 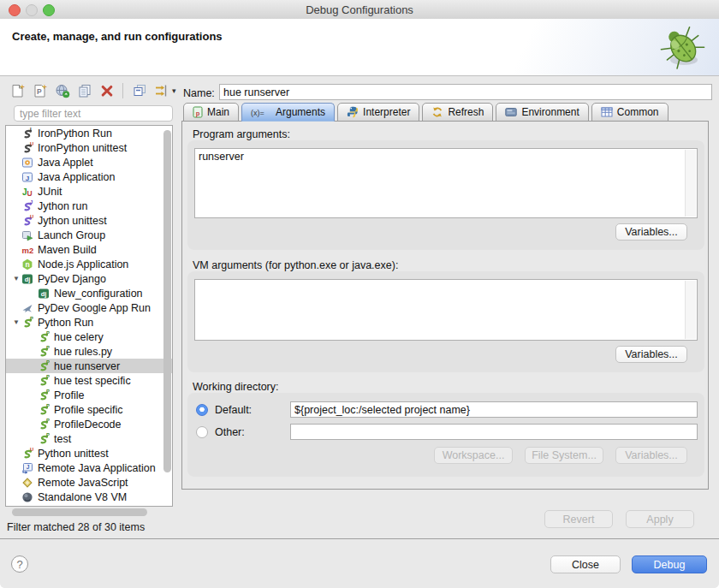 I want to click on toolbar-separator, so click(x=123, y=91).